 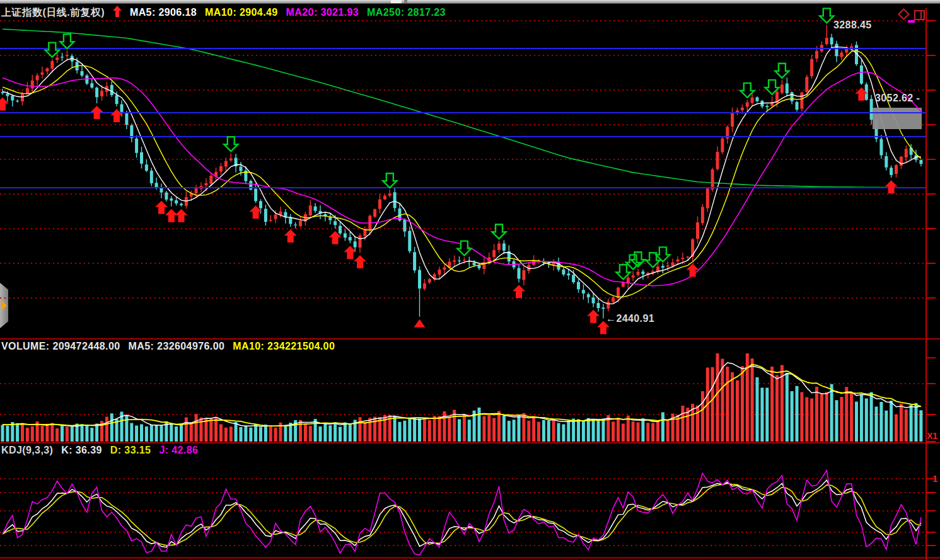 I want to click on price-tag-gray-box, so click(x=897, y=118).